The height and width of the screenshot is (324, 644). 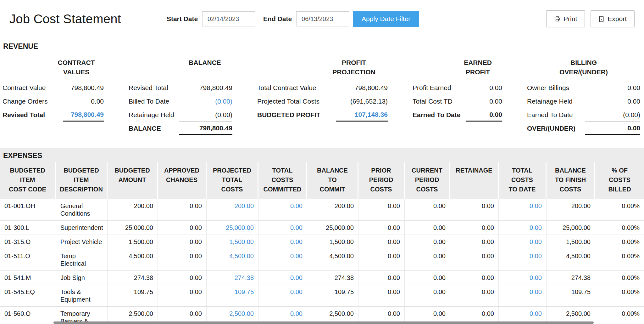 I want to click on revenue-row-value: 107,148.36, so click(x=362, y=115).